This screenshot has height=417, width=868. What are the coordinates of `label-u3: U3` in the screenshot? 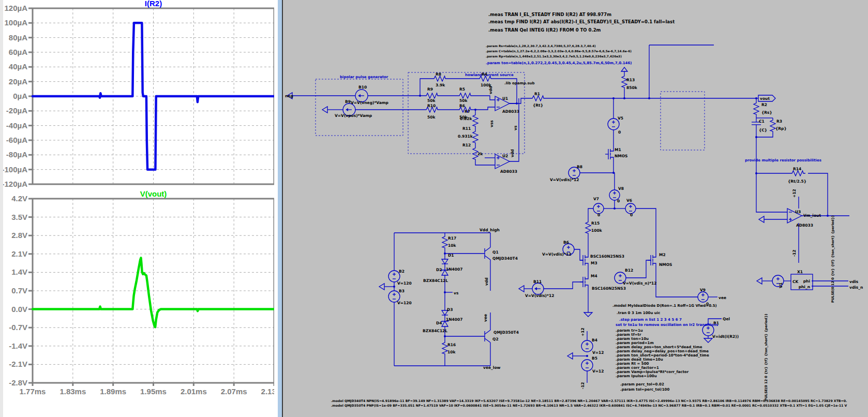 It's located at (798, 212).